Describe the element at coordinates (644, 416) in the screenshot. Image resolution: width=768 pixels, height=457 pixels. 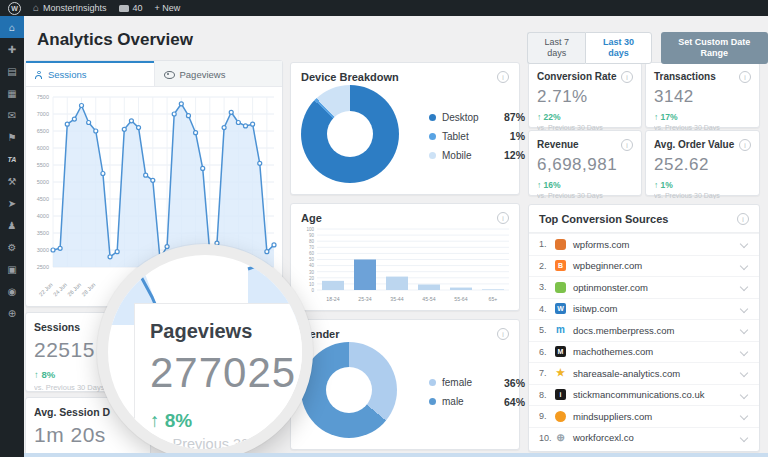
I see `source-row: 9.mindsuppliers.com` at that location.